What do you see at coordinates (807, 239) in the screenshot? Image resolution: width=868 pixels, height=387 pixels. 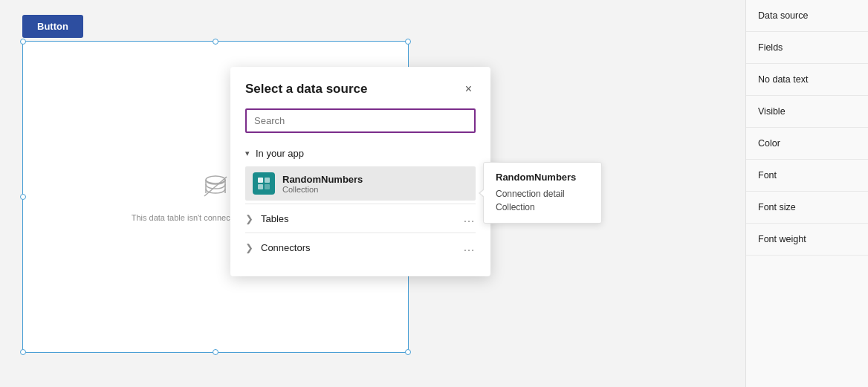 I see `panel-item-font-weight: Font weight` at bounding box center [807, 239].